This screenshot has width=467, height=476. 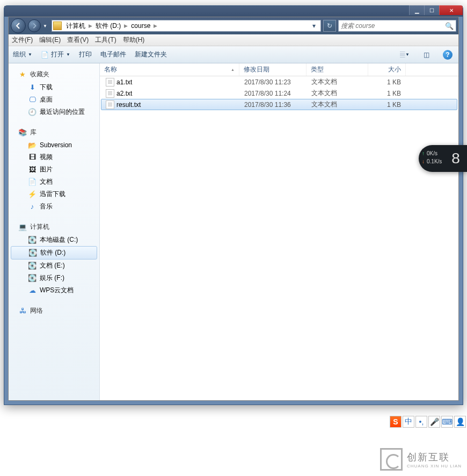 I want to click on computer-icon: 💻, so click(x=23, y=227).